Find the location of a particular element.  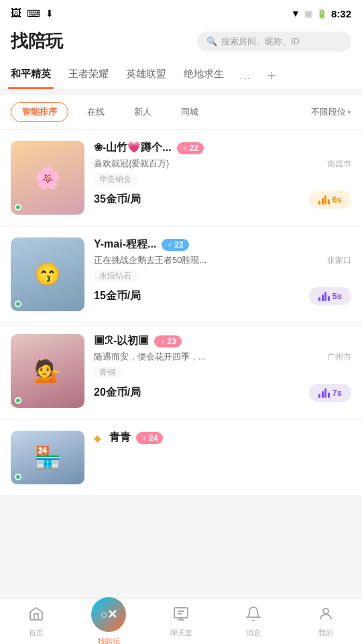

game-tab-peace: 和平精英 is located at coordinates (31, 75).